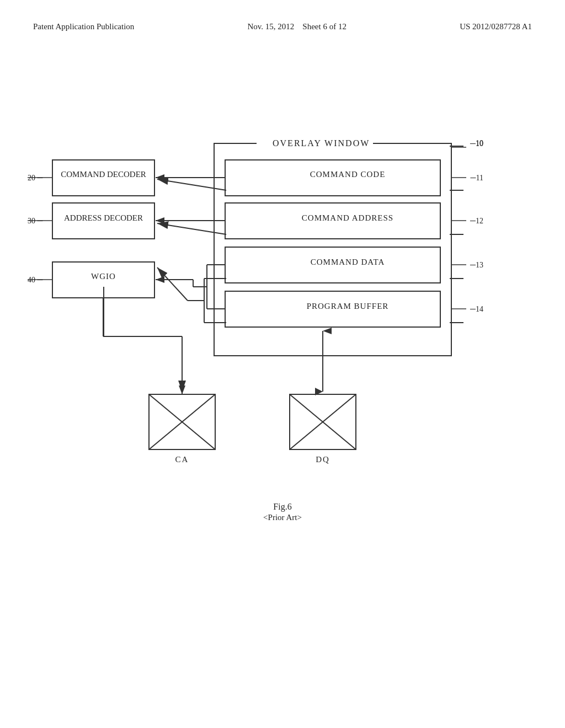 Image resolution: width=565 pixels, height=728 pixels. I want to click on decoder-box-2-label: ADDRESS DECODER, so click(104, 218).